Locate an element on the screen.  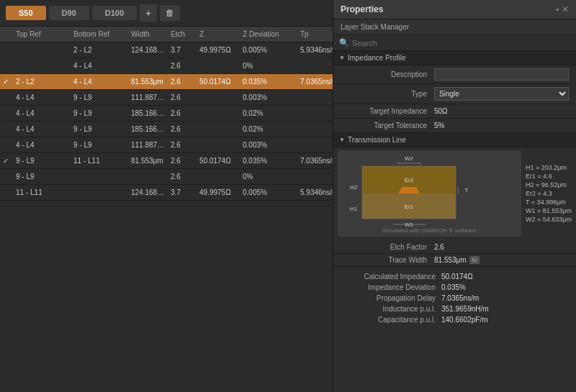
trace-width-text: 81.553μm is located at coordinates (451, 260).